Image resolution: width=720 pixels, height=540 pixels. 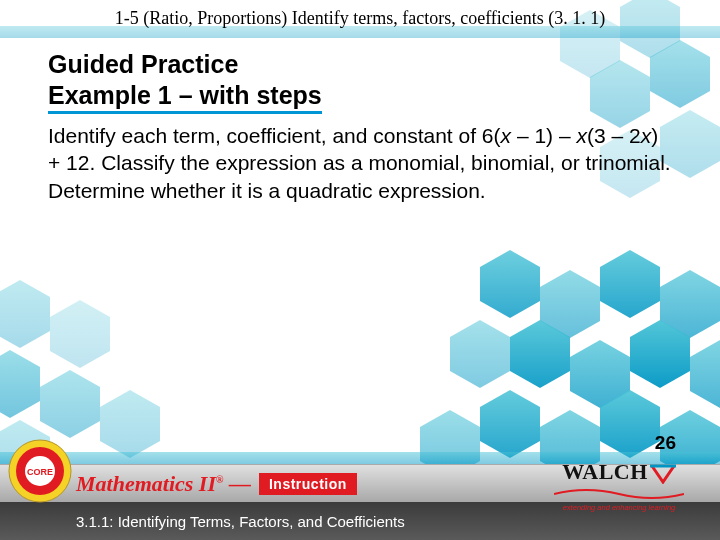 What do you see at coordinates (619, 486) in the screenshot?
I see `walch-logo: WALCH extending and enhancing learning` at bounding box center [619, 486].